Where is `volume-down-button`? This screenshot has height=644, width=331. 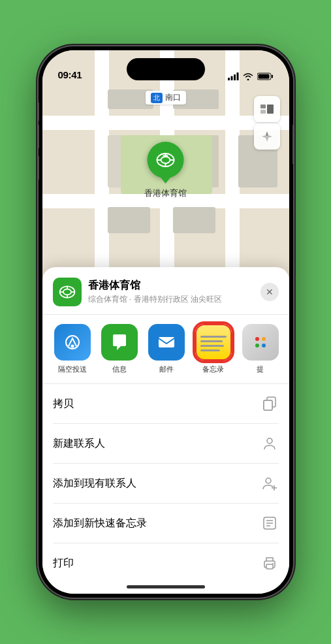
volume-down-button is located at coordinates (39, 168).